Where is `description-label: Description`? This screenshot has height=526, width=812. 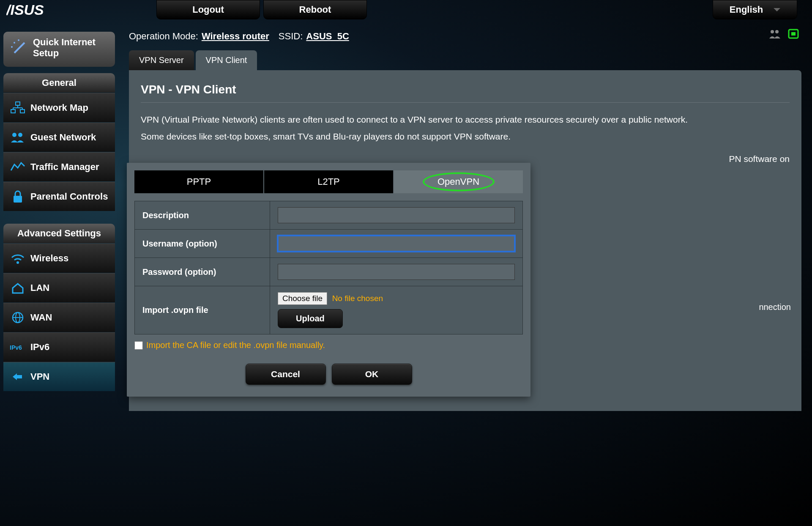 description-label: Description is located at coordinates (202, 216).